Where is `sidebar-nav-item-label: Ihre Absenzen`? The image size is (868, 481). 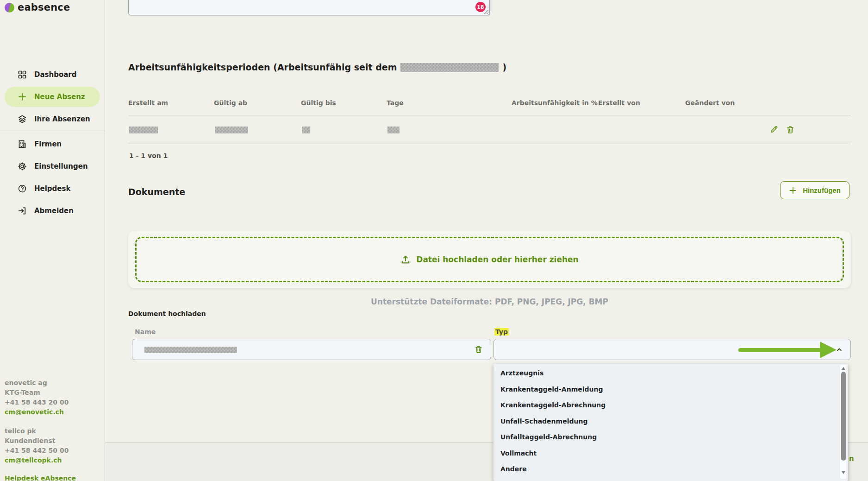
sidebar-nav-item-label: Ihre Absenzen is located at coordinates (62, 119).